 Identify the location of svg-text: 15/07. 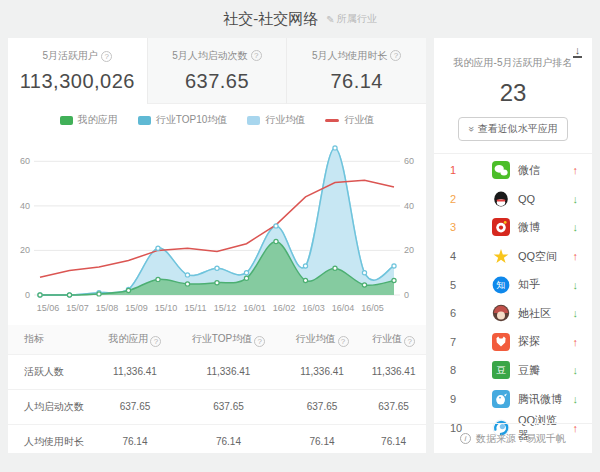
(78, 308).